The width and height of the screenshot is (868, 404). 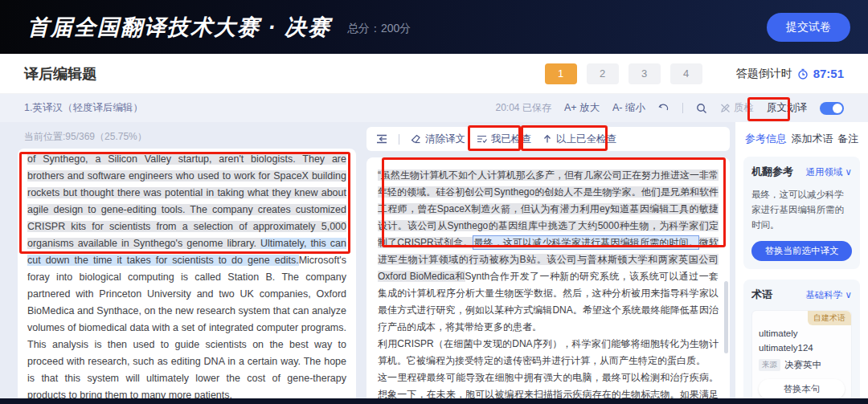 What do you see at coordinates (803, 365) in the screenshot?
I see `term-source-value: 决赛英中` at bounding box center [803, 365].